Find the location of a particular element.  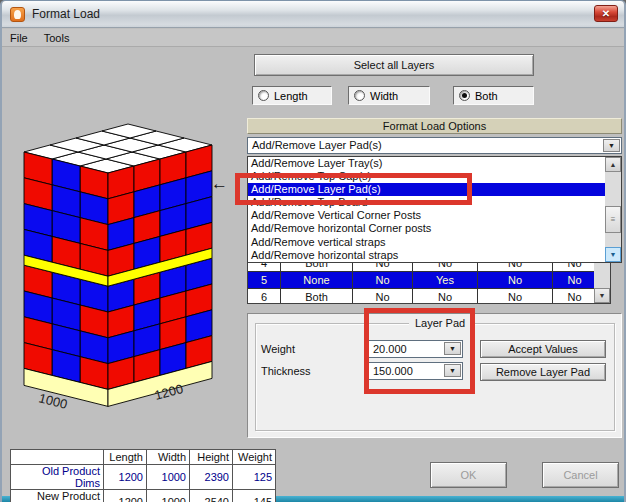

remove-layer-pad-label: Remove Layer Pad is located at coordinates (543, 372).